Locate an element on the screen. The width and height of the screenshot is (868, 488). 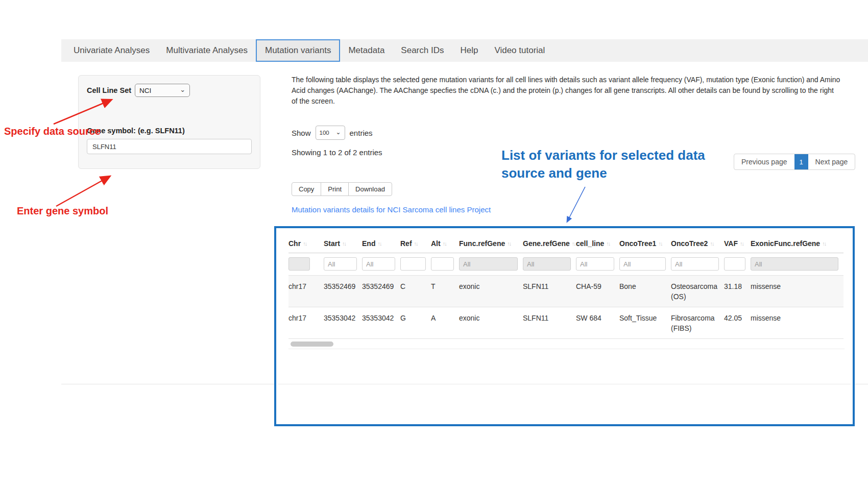
nav-tab-metadata: Metadata is located at coordinates (367, 51).